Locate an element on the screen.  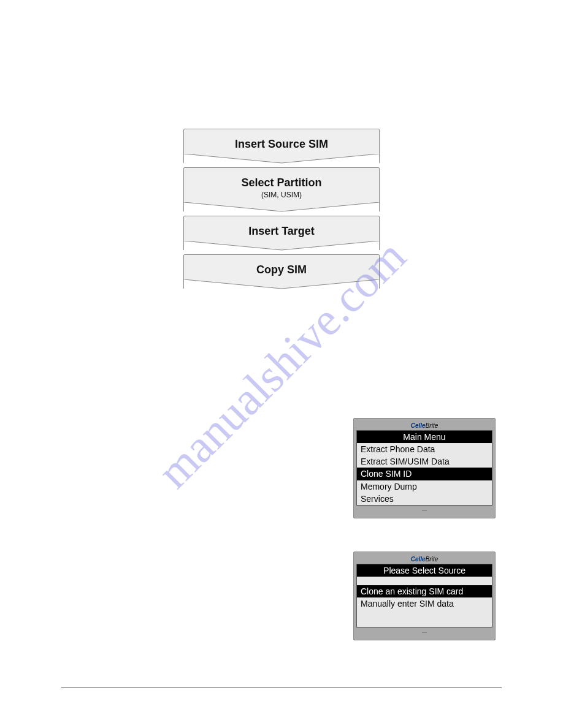
device-screen-select-source: CelleBrite Please Select Source Clone an… is located at coordinates (424, 596).